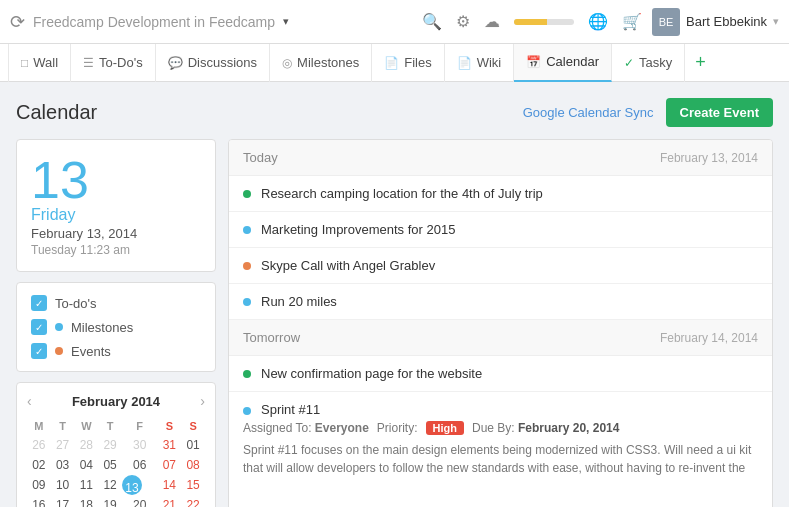  Describe the element at coordinates (63, 501) in the screenshot. I see `cal-day: 17` at that location.